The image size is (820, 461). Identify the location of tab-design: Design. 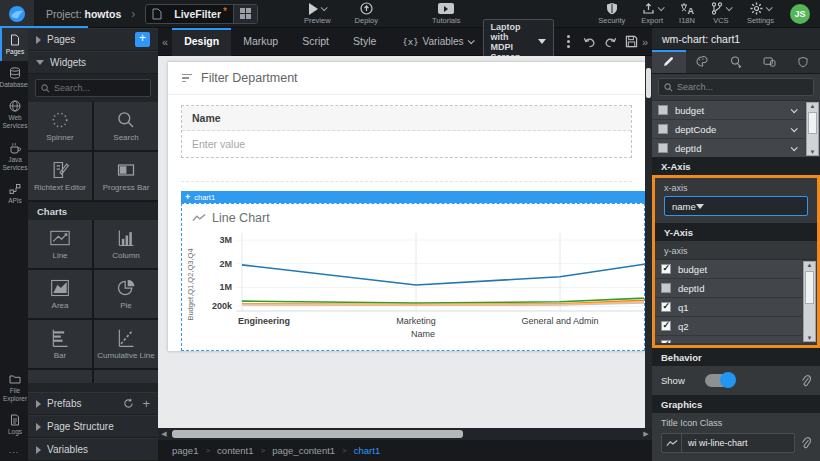
(202, 42).